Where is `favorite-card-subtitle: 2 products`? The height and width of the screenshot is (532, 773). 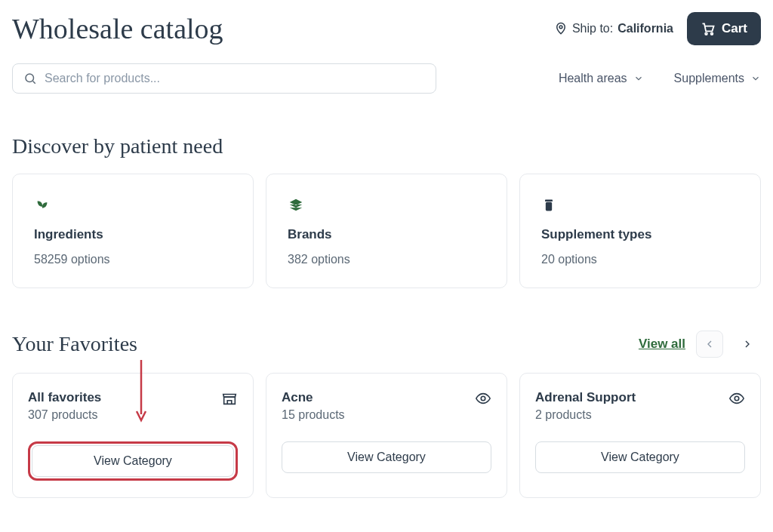 favorite-card-subtitle: 2 products is located at coordinates (586, 415).